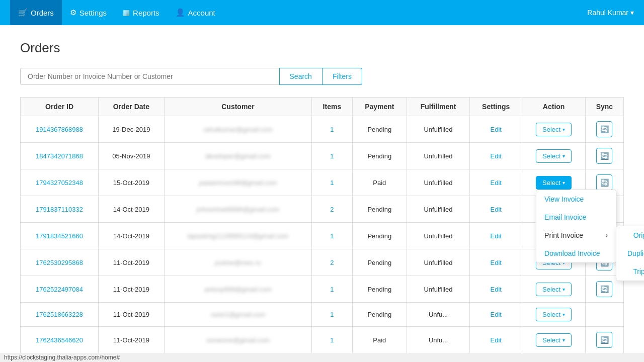 The width and height of the screenshot is (644, 362). What do you see at coordinates (322, 315) in the screenshot?
I see `table-row: 1762518663228 11-Oct-2019 nasir1@gmail.c…` at bounding box center [322, 315].